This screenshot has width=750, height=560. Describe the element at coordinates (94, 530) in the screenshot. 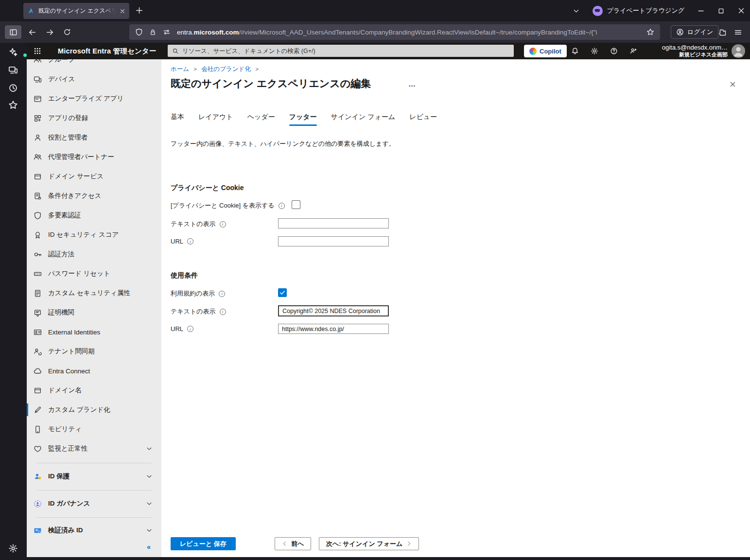

I see `sidebar-item-verified-id: 検証済み ID` at that location.